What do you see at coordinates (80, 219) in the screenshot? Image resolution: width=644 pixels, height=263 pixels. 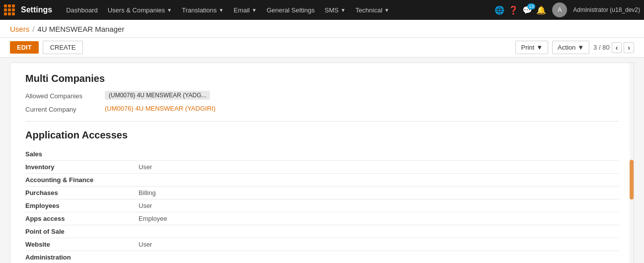 I see `access-label: Apps access` at bounding box center [80, 219].